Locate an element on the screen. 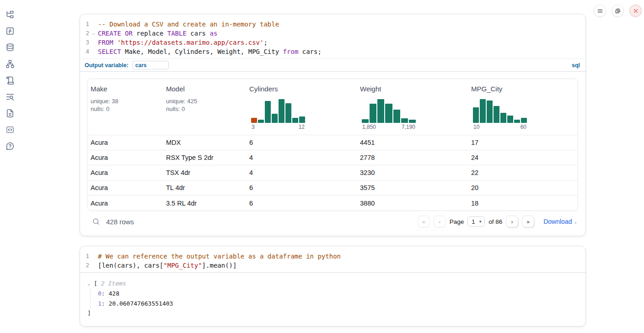 The image size is (644, 333). table-cell: 3880 is located at coordinates (413, 203).